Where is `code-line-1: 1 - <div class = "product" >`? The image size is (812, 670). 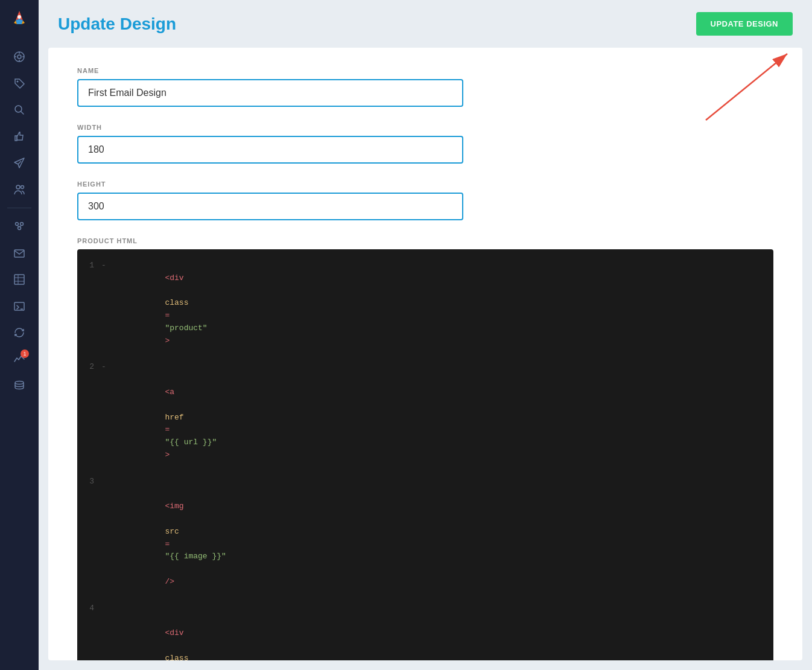 code-line-1: 1 - <div class = "product" > is located at coordinates (425, 310).